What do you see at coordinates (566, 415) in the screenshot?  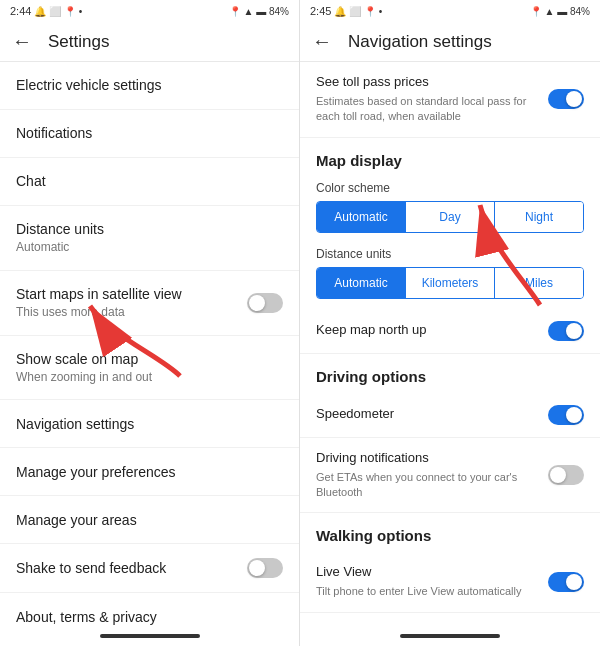 I see `speedometer-toggle` at bounding box center [566, 415].